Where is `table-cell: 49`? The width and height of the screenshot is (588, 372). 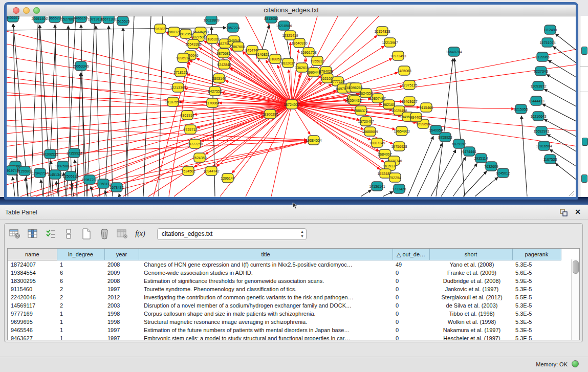
table-cell: 49 is located at coordinates (411, 265).